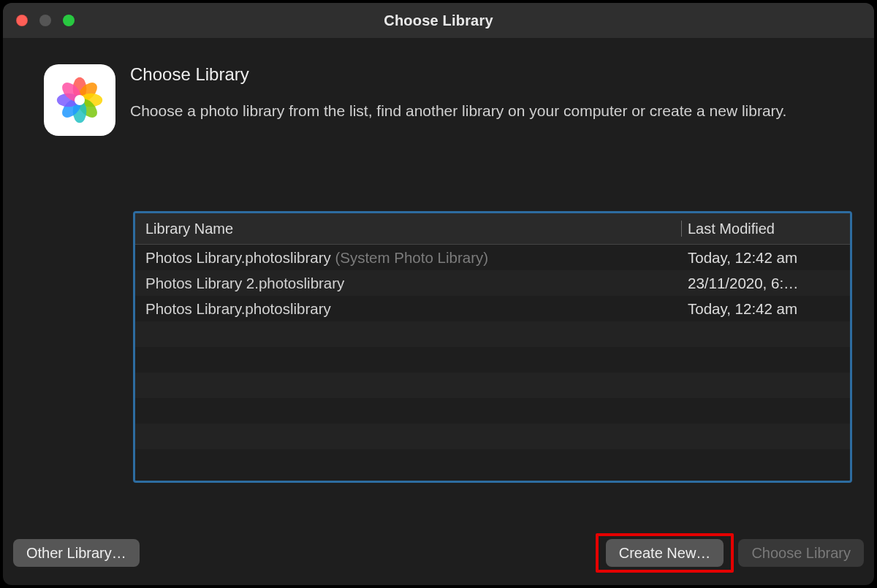 The image size is (877, 588). What do you see at coordinates (665, 553) in the screenshot?
I see `create-new-button: Create New…` at bounding box center [665, 553].